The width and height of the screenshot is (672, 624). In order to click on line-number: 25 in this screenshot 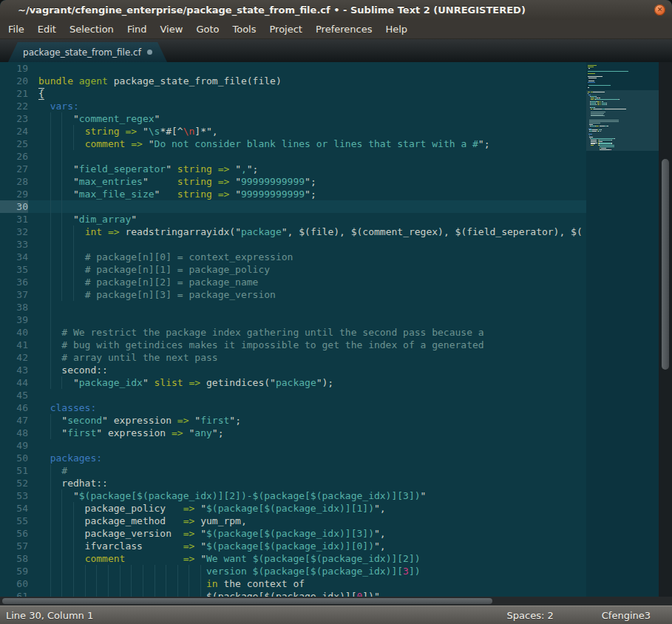, I will do `click(14, 143)`.